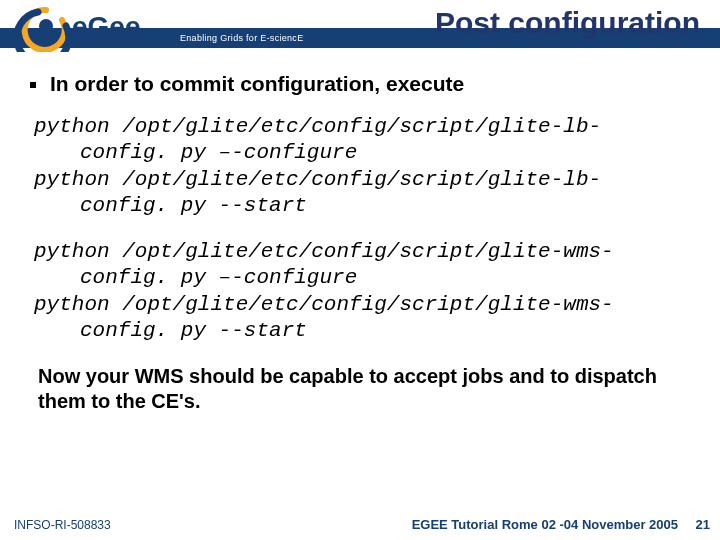 The height and width of the screenshot is (540, 720). Describe the element at coordinates (360, 30) in the screenshot. I see `header: Post configuration Enabling Grids for E-…` at that location.